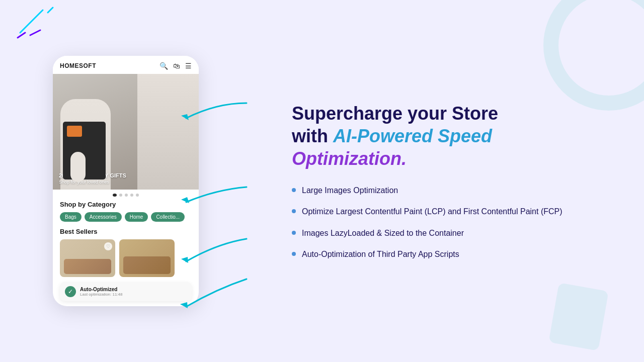 The image size is (644, 362). Describe the element at coordinates (380, 254) in the screenshot. I see `feature-text-4: Auto-Optimization of Third Party App Scr…` at that location.